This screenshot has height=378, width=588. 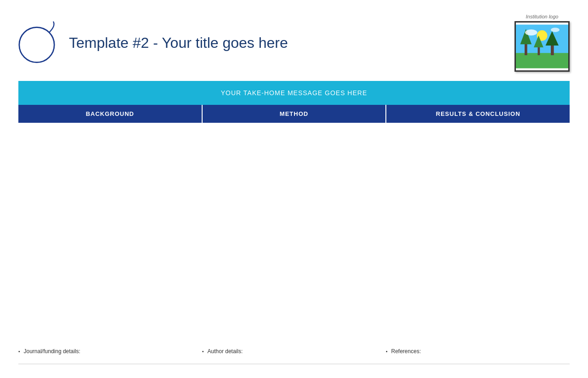 What do you see at coordinates (294, 351) in the screenshot?
I see `footer-item-author: • Author details:` at bounding box center [294, 351].